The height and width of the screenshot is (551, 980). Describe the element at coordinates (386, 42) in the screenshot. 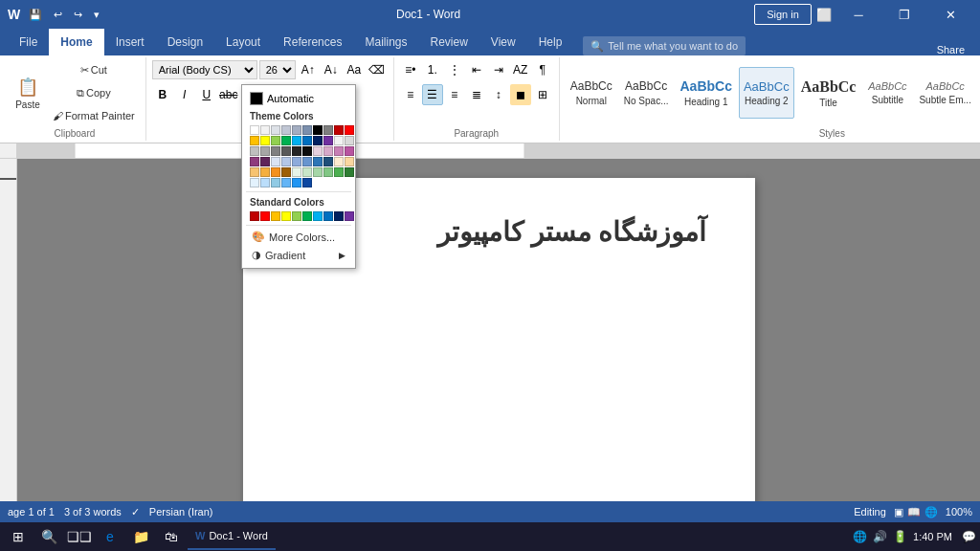

I see `tab-mailings: Mailings` at that location.